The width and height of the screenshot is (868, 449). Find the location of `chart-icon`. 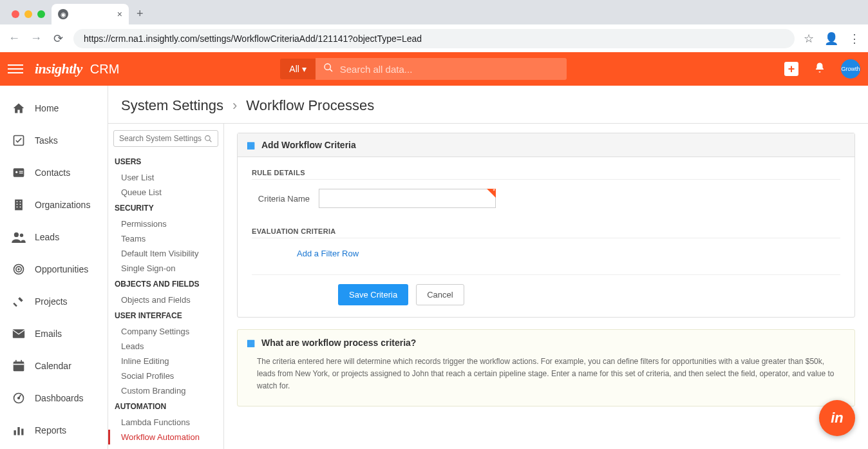

chart-icon is located at coordinates (19, 430).